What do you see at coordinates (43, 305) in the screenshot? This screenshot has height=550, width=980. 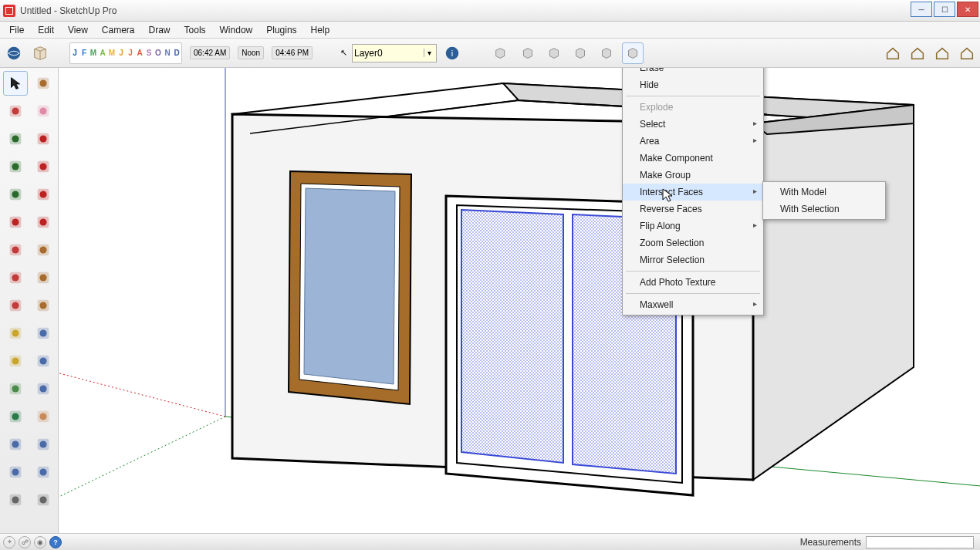 I see `offset-tool` at bounding box center [43, 305].